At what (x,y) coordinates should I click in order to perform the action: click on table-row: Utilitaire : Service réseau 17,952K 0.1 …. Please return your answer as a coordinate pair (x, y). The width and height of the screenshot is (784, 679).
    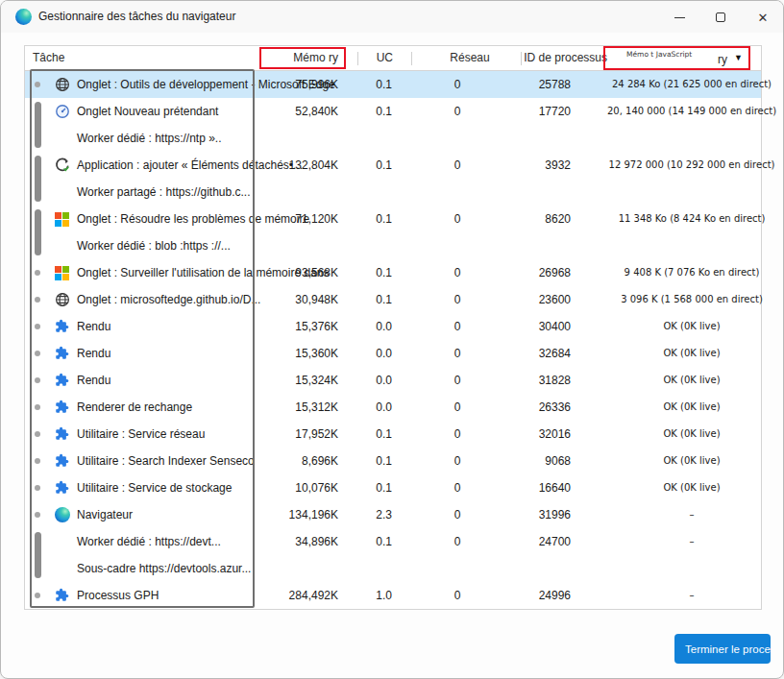
    Looking at the image, I should click on (393, 434).